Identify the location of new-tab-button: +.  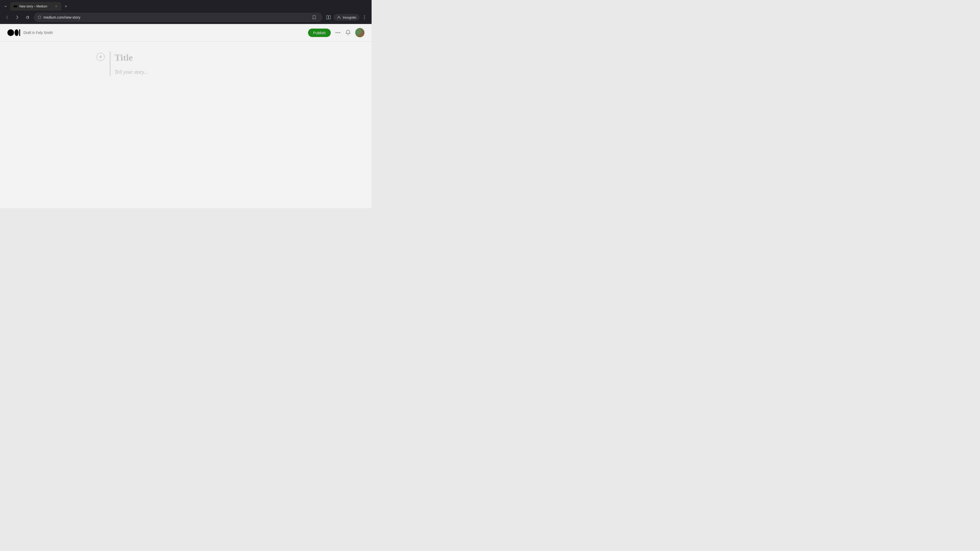
(66, 6).